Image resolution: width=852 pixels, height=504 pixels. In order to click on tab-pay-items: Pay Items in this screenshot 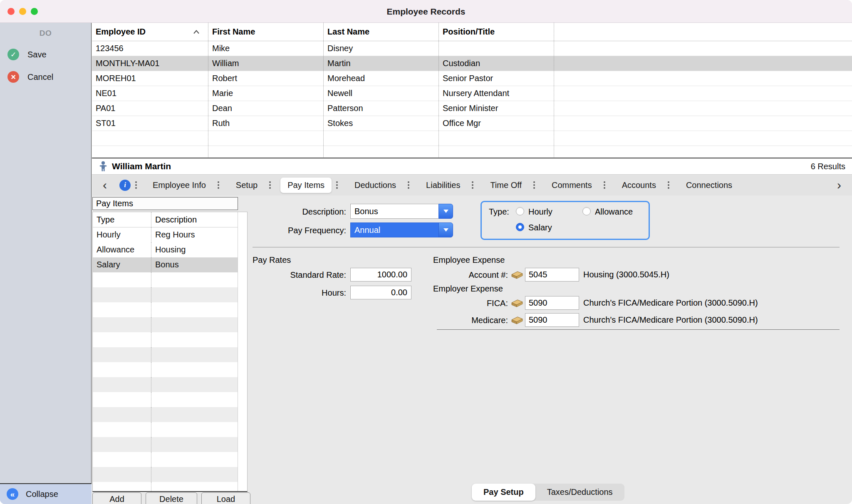, I will do `click(311, 185)`.